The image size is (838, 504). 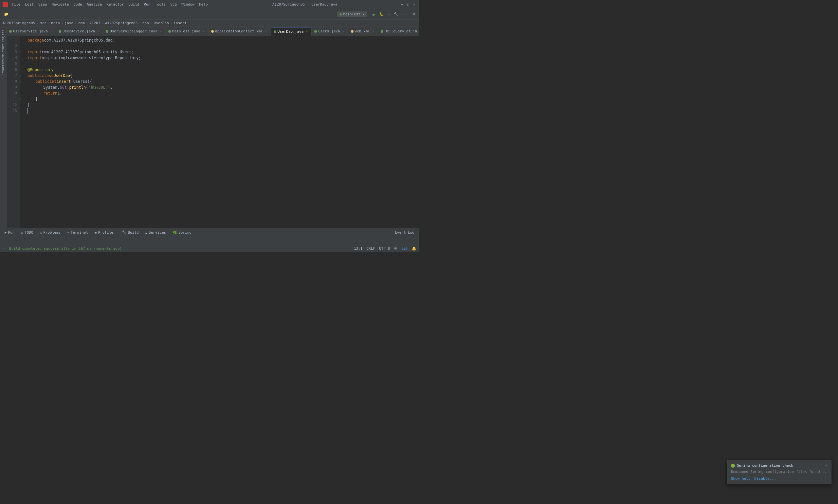 I want to click on favorites-icon: Favorites, so click(x=3, y=67).